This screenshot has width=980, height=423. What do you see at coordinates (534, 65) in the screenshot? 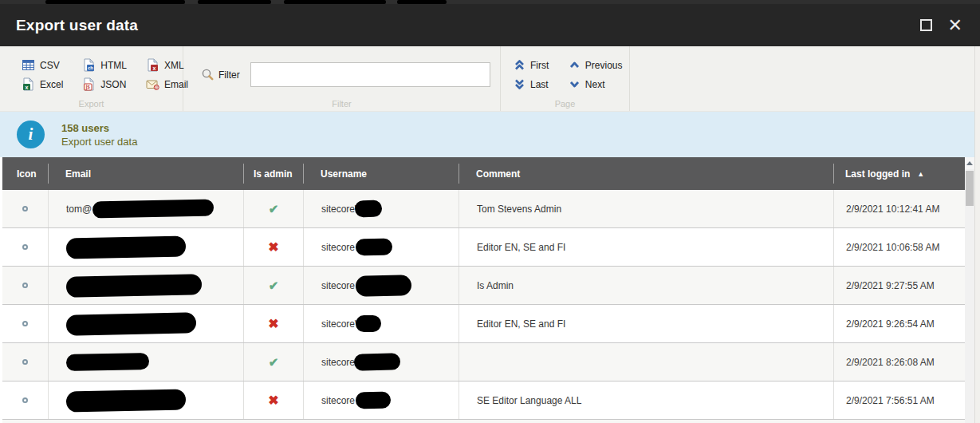
I see `page-first-button: First` at bounding box center [534, 65].